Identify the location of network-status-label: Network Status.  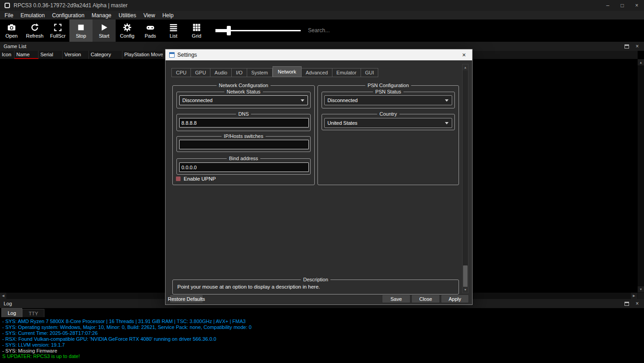
(244, 92).